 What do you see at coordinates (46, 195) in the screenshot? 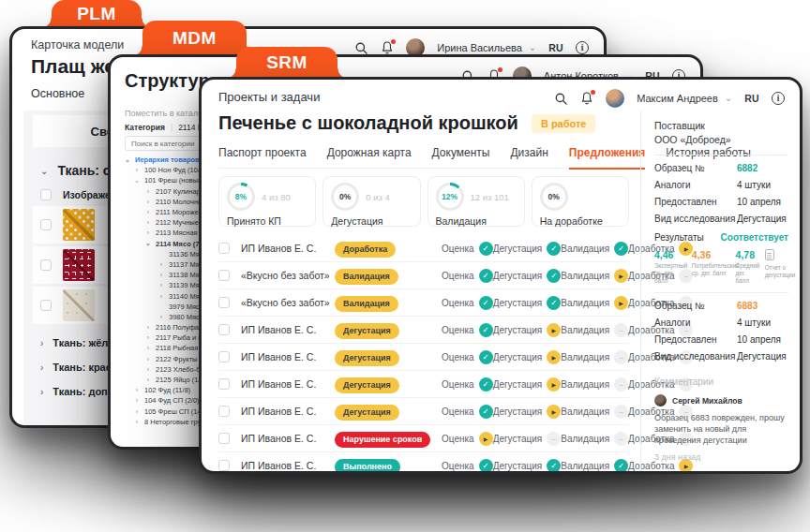
I see `select-all-checkbox` at bounding box center [46, 195].